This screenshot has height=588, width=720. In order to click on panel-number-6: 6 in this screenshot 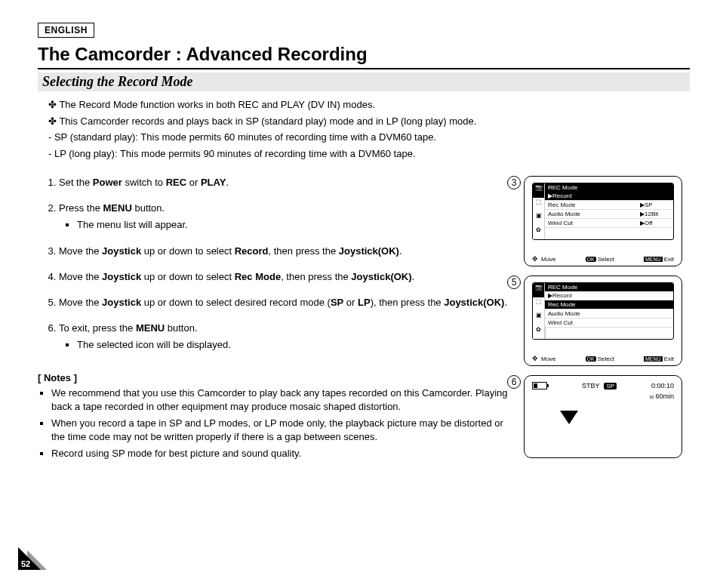, I will do `click(514, 382)`.